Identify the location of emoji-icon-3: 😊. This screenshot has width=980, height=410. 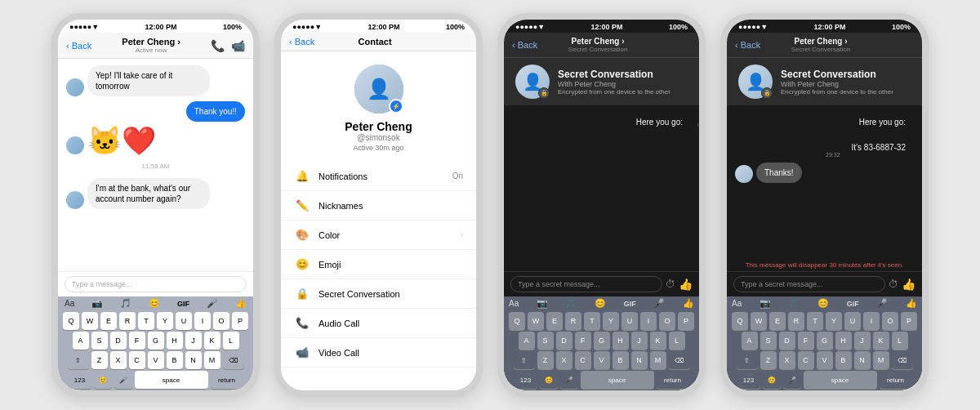
(600, 304).